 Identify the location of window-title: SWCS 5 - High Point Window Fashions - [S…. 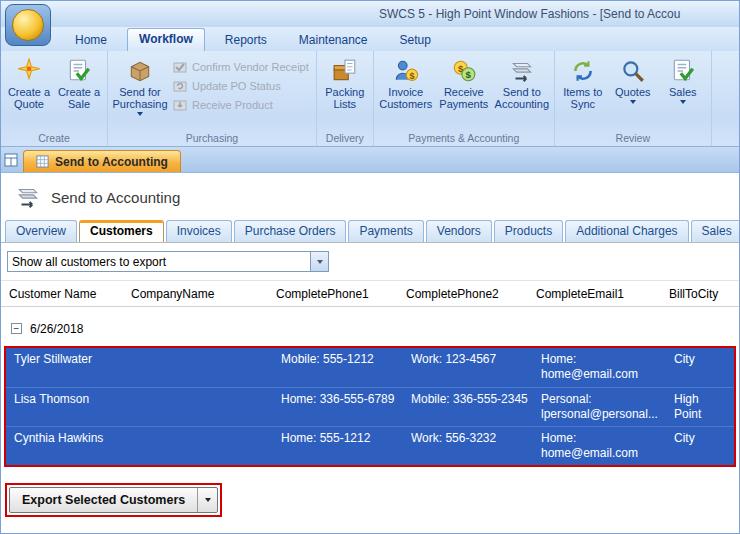
(530, 14).